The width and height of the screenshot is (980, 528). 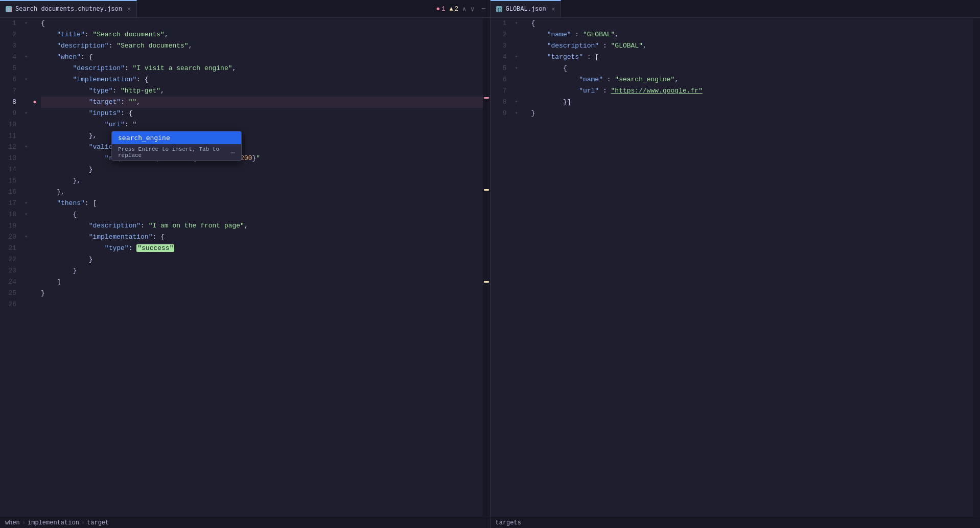 I want to click on autocomplete-dropdown: search_engine Press Entrée to insert, Ta…, so click(x=177, y=146).